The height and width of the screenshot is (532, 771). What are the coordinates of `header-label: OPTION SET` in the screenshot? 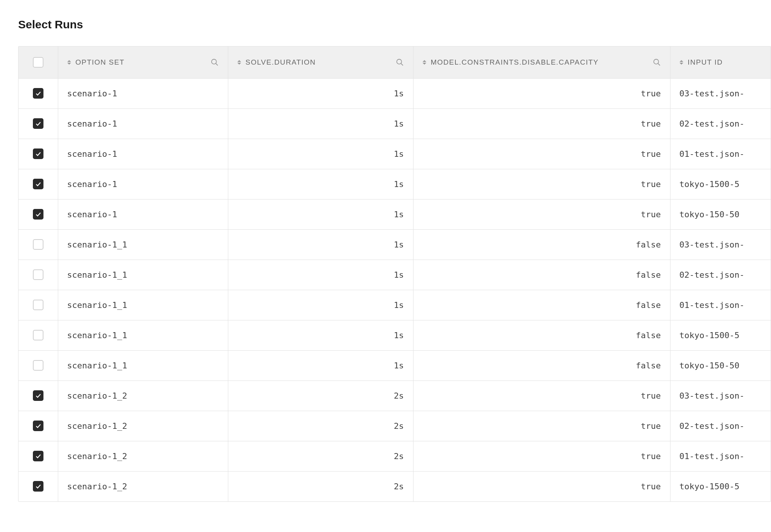 It's located at (100, 62).